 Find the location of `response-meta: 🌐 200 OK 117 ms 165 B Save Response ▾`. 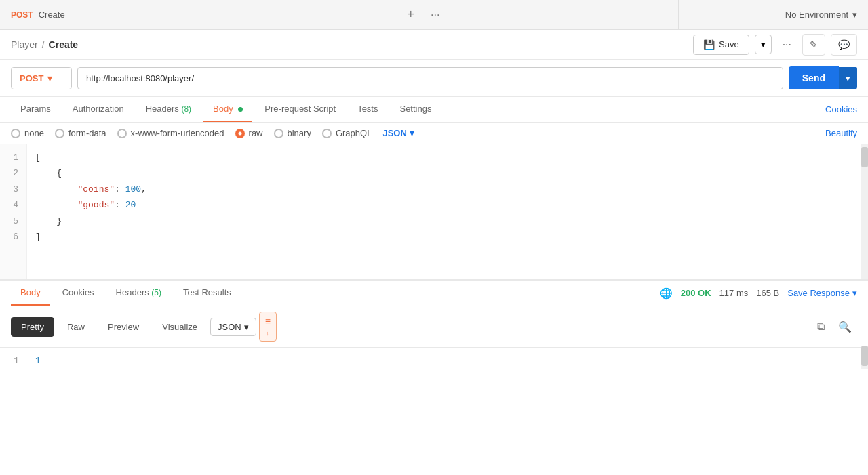

response-meta: 🌐 200 OK 117 ms 165 B Save Response ▾ is located at coordinates (758, 293).